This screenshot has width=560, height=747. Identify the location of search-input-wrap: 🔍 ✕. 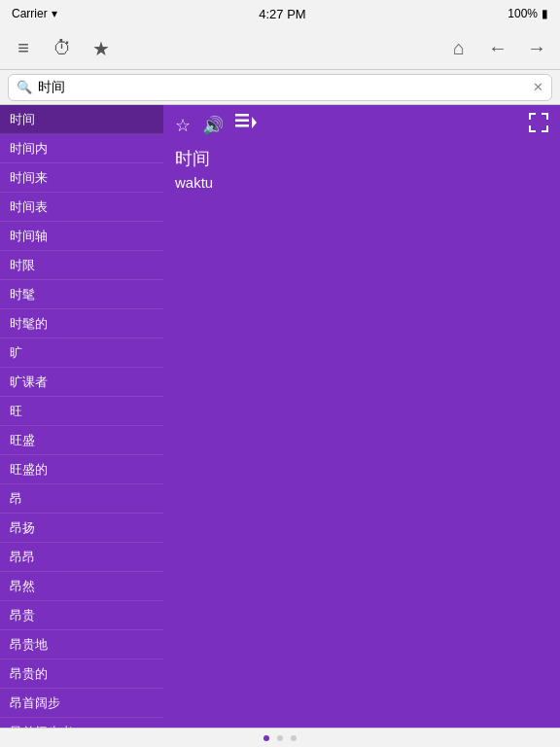
(280, 88).